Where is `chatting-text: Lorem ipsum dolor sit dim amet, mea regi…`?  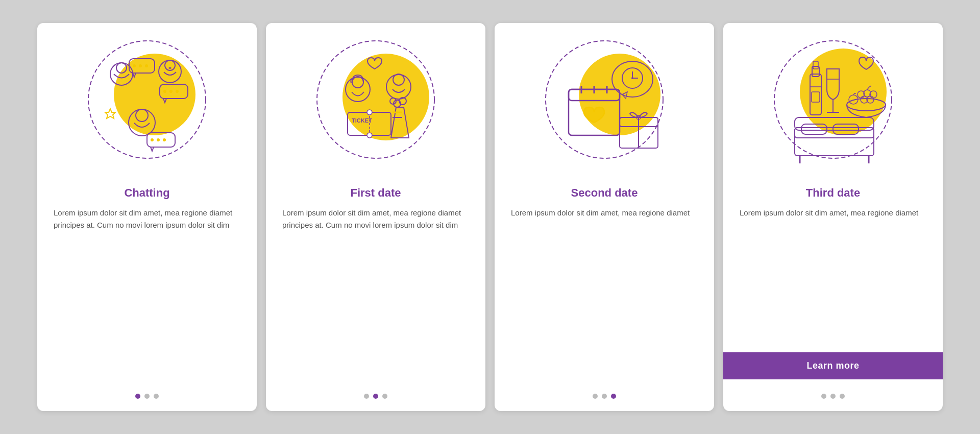
chatting-text: Lorem ipsum dolor sit dim amet, mea regi… is located at coordinates (147, 219).